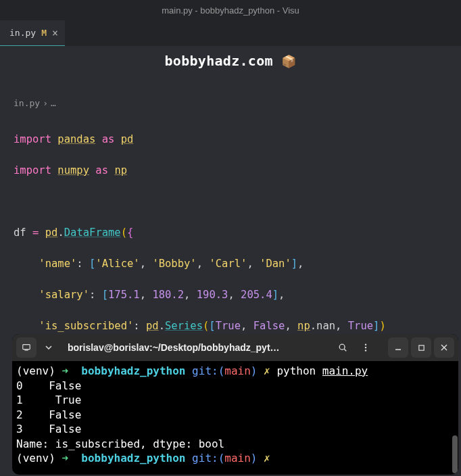  What do you see at coordinates (366, 348) in the screenshot?
I see `kebab-icon` at bounding box center [366, 348].